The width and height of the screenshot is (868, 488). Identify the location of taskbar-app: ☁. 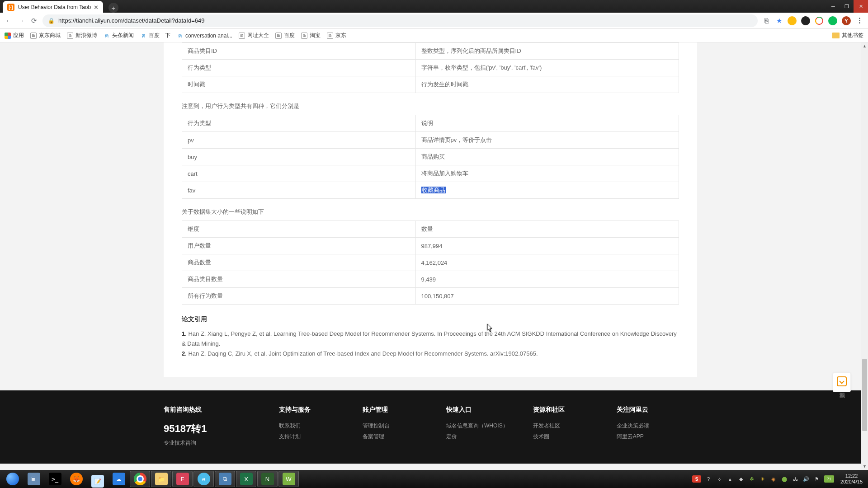
(118, 479).